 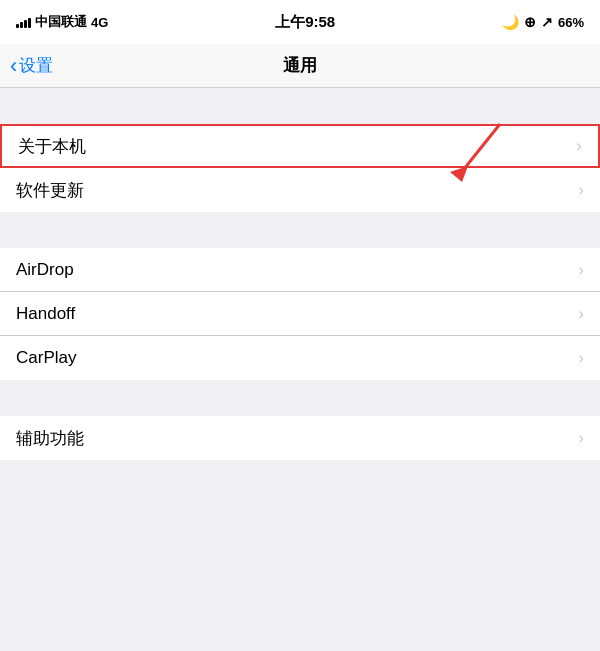 What do you see at coordinates (300, 438) in the screenshot?
I see `table-row-accessibility: 辅助功能 ›` at bounding box center [300, 438].